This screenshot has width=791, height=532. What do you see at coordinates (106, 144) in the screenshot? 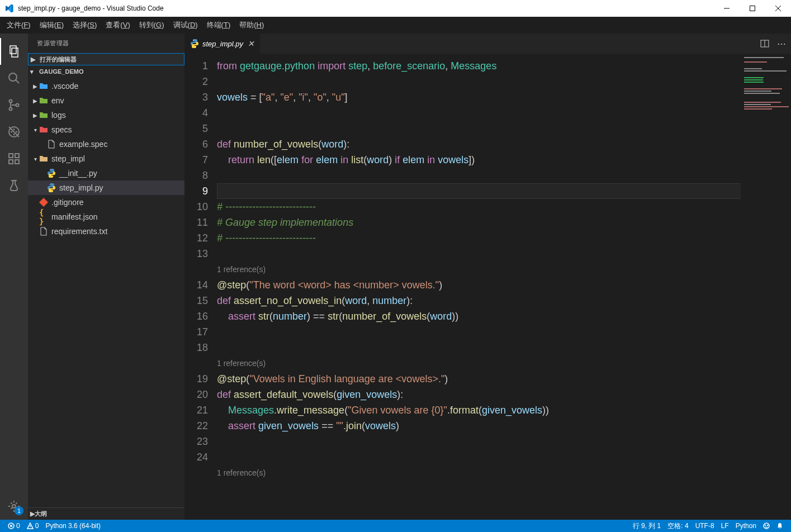
I see `tree-item-example-spec: example.spec` at bounding box center [106, 144].